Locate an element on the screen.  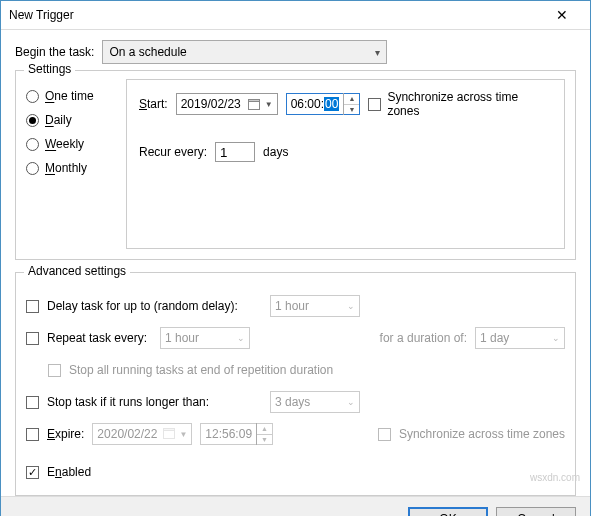
begin-task-select: On a schedule ▾ is located at coordinates (244, 52).